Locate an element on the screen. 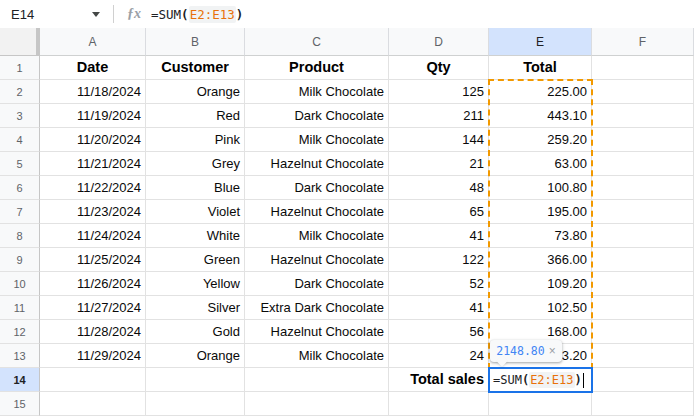 This screenshot has width=694, height=416. cell-F10 is located at coordinates (643, 284).